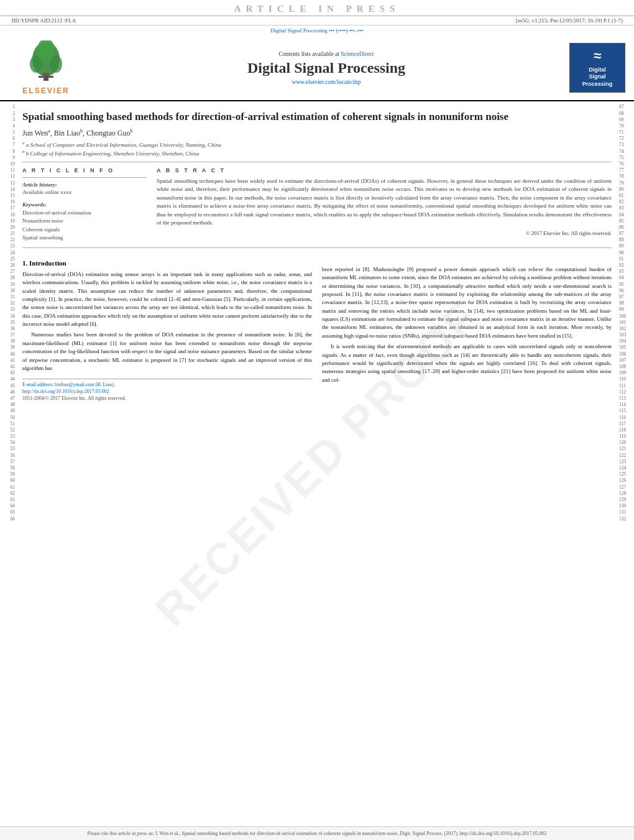 This screenshot has width=634, height=840. What do you see at coordinates (85, 205) in the screenshot?
I see `keywords-label: Keywords:` at bounding box center [85, 205].